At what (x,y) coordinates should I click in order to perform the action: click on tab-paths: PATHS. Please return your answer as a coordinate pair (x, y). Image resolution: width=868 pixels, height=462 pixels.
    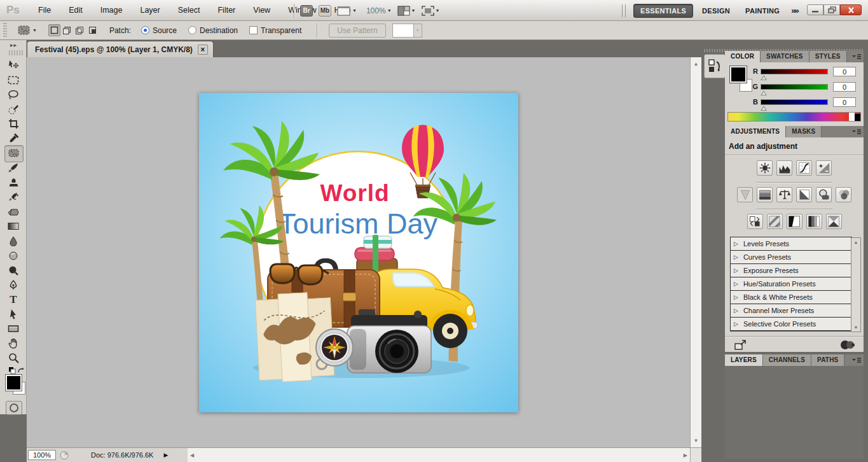
    Looking at the image, I should click on (828, 360).